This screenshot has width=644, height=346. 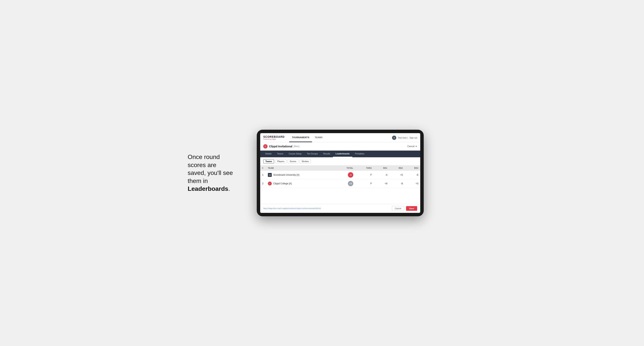 I want to click on tournament-logo: C, so click(x=266, y=146).